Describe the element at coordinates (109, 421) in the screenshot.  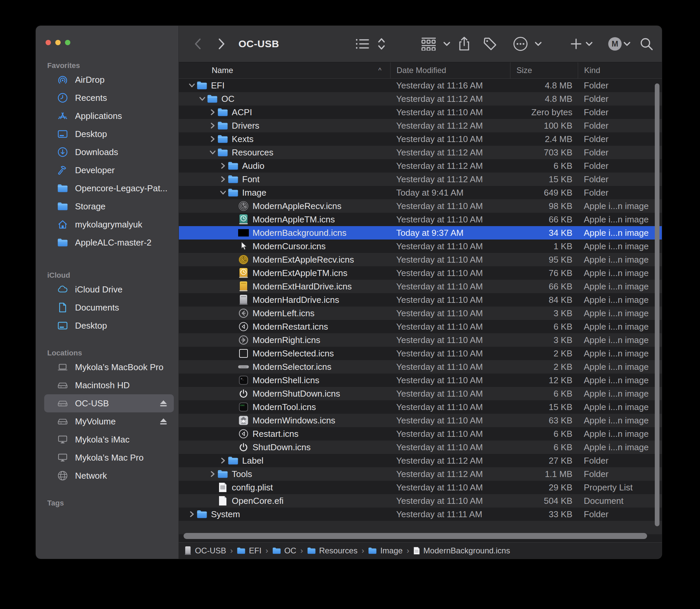
I see `sidebar-item-myvolume: MyVolume` at that location.